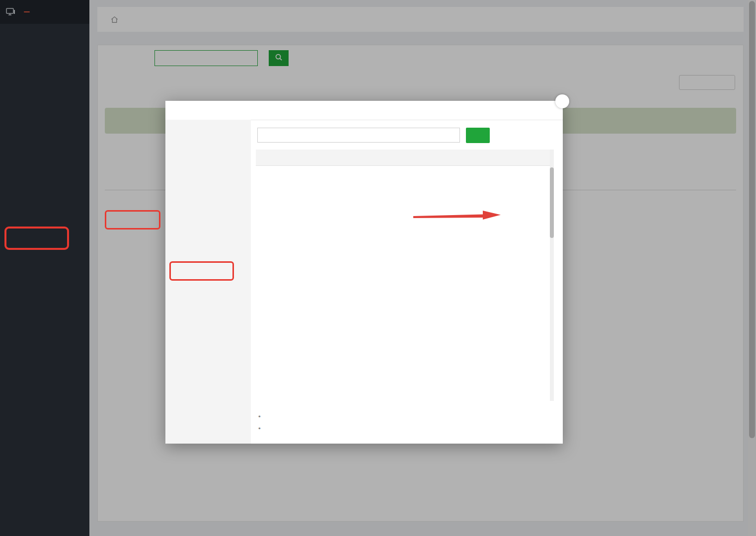  Describe the element at coordinates (478, 135) in the screenshot. I see `save-button` at that location.